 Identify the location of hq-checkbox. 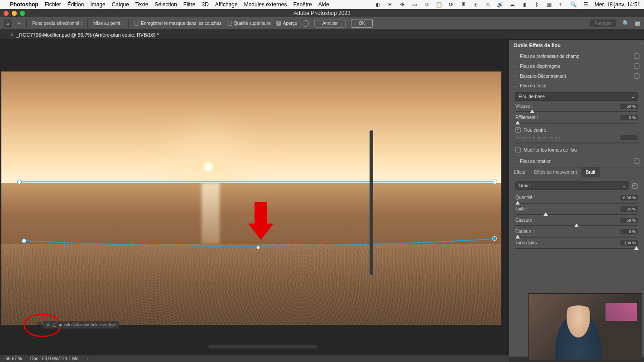
(229, 24).